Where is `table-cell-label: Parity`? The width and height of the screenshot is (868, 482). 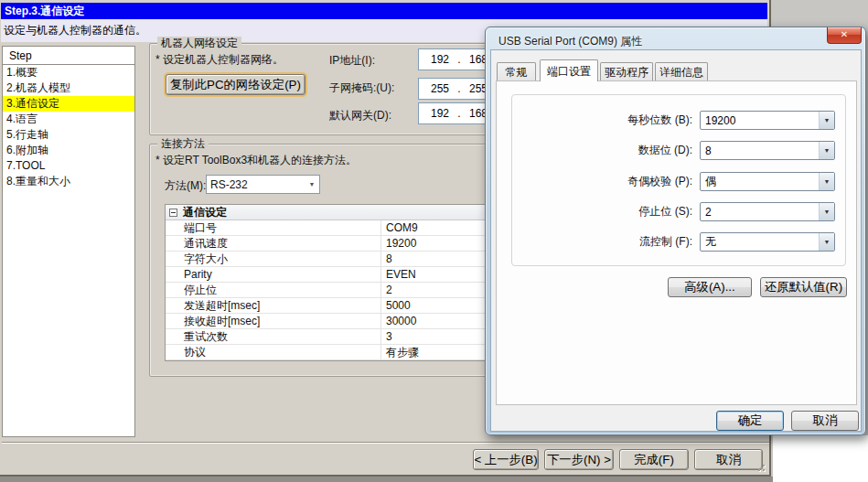
table-cell-label: Parity is located at coordinates (273, 274).